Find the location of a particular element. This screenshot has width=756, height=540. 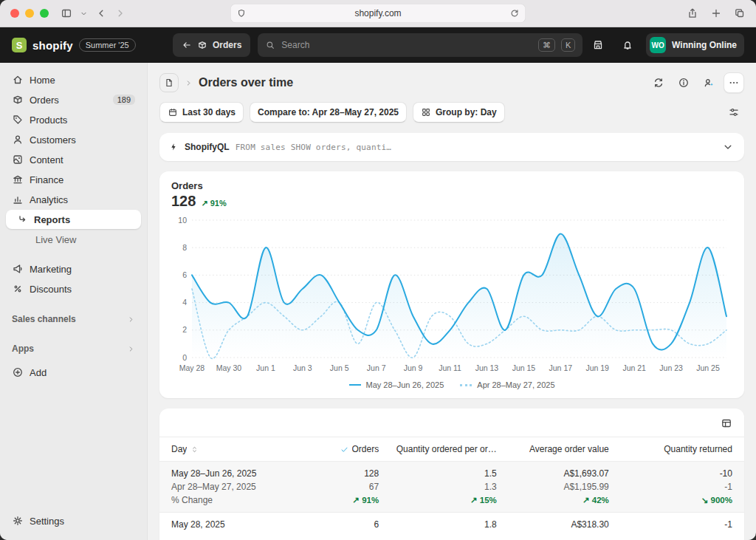

summary-row: Apr 28–May 27, 2025671.3A$1,195.99-1 is located at coordinates (452, 487).